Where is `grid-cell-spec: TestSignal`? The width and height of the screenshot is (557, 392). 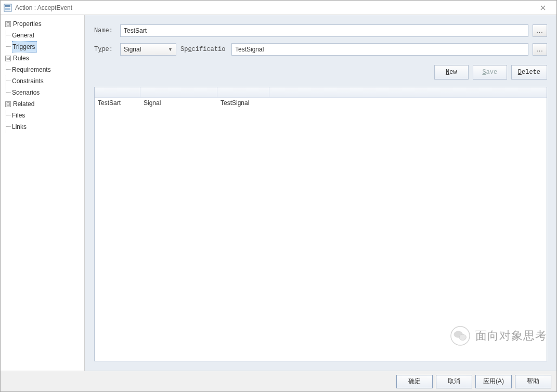 grid-cell-spec: TestSignal is located at coordinates (243, 103).